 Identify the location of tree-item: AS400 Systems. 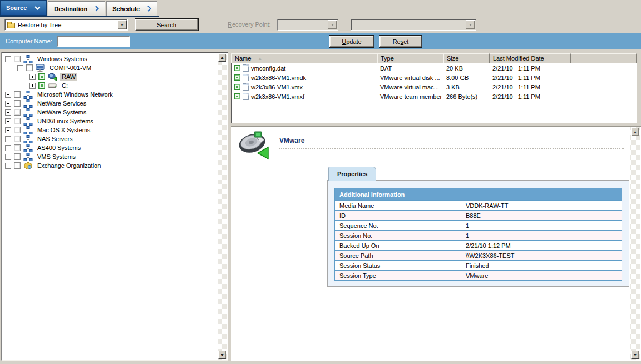
(110, 148).